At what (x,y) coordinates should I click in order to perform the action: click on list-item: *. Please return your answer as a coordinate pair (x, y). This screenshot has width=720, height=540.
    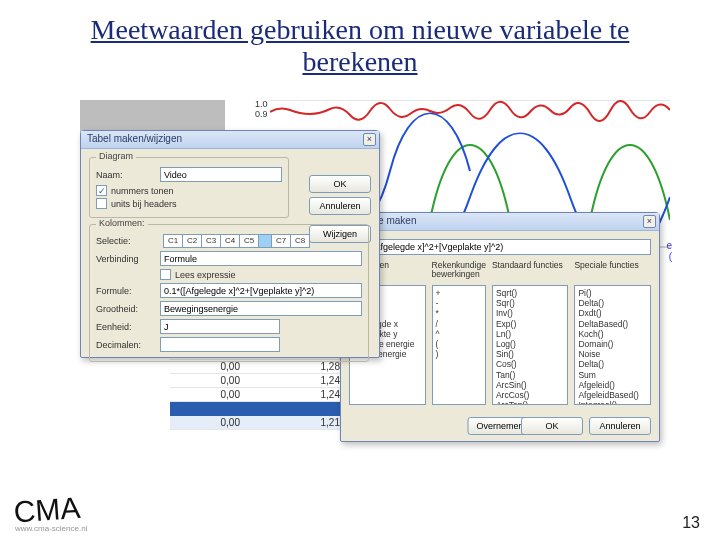
    Looking at the image, I should click on (459, 313).